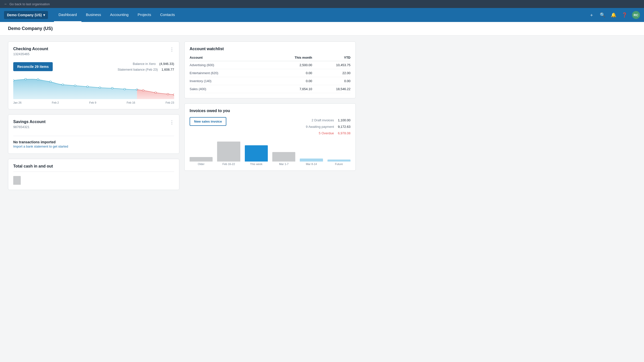 Image resolution: width=644 pixels, height=362 pixels. What do you see at coordinates (270, 81) in the screenshot?
I see `table-row: Inventory (140) 0.00 0.00` at bounding box center [270, 81].